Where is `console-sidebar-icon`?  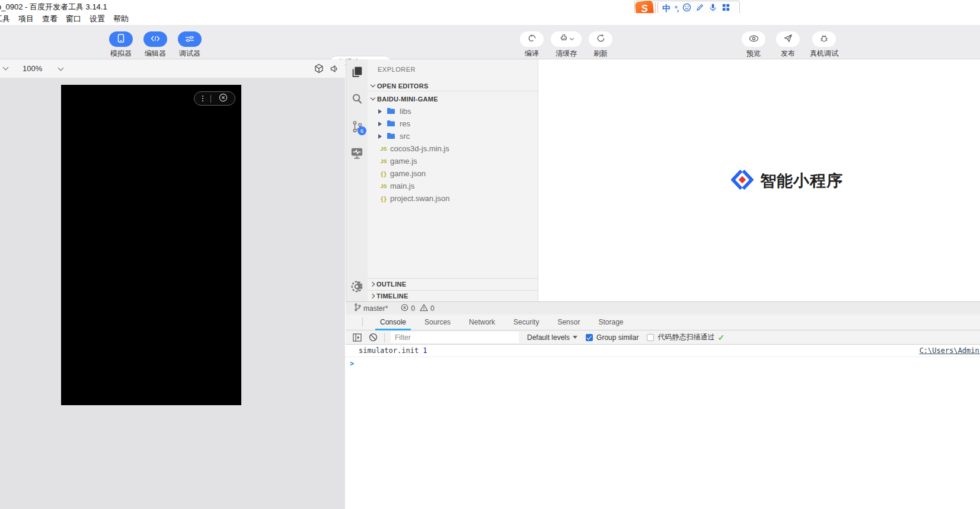 console-sidebar-icon is located at coordinates (357, 338).